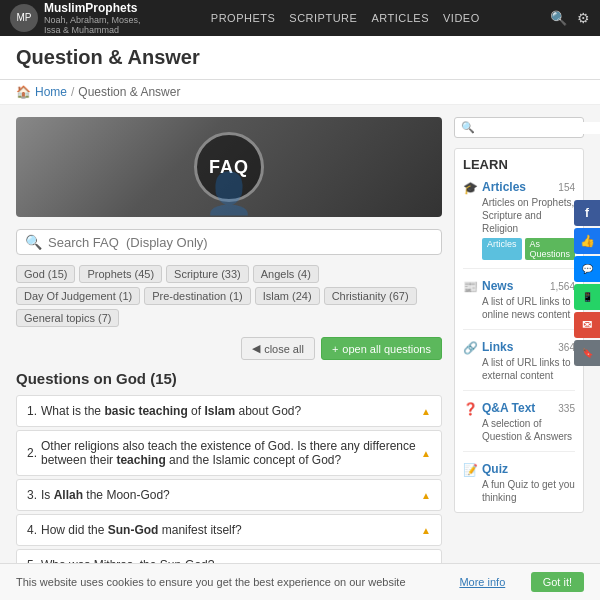 Image resolution: width=600 pixels, height=600 pixels. What do you see at coordinates (400, 18) in the screenshot?
I see `nav-articles: ARTICLES` at bounding box center [400, 18].